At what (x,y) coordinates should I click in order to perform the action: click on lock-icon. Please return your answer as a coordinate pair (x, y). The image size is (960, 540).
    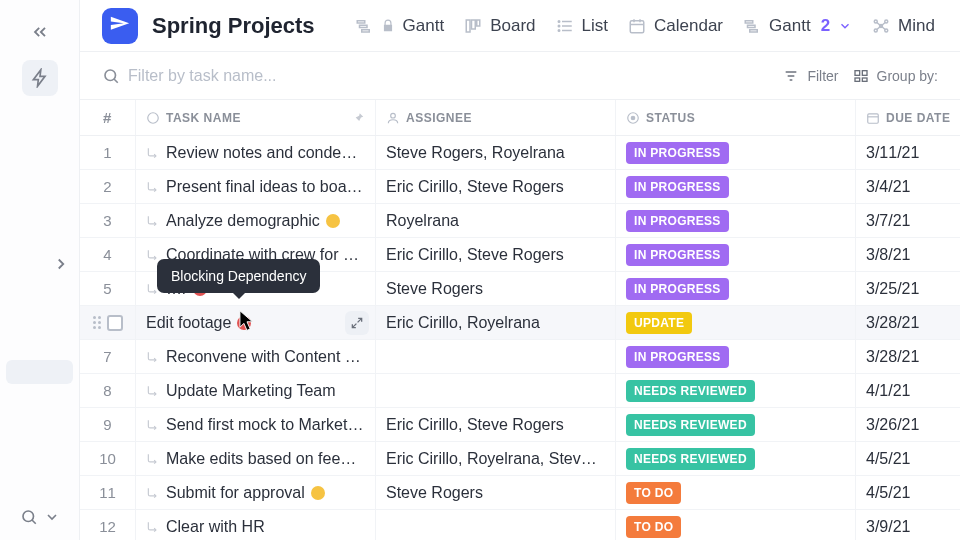
    Looking at the image, I should click on (388, 26).